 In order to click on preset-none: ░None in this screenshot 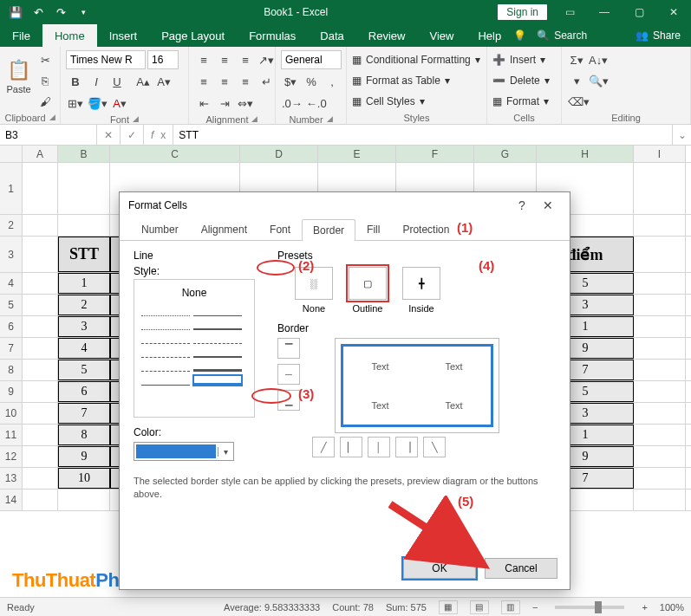, I will do `click(314, 290)`.